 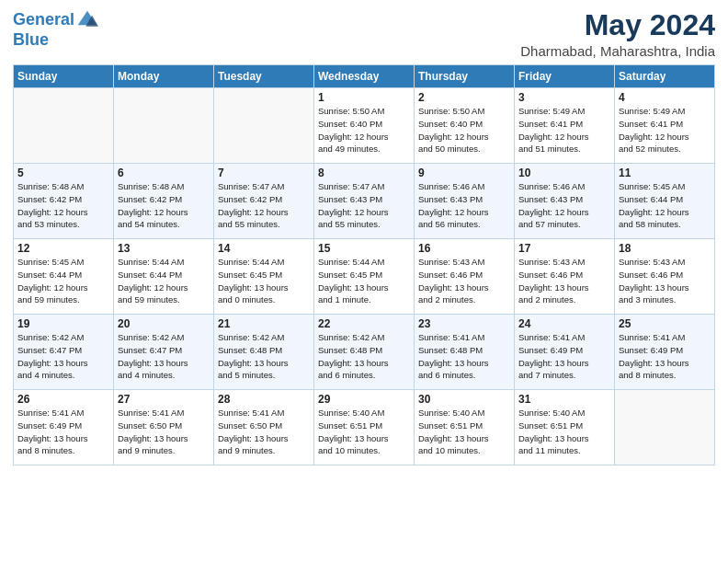 What do you see at coordinates (264, 399) in the screenshot?
I see `day-number: 28` at bounding box center [264, 399].